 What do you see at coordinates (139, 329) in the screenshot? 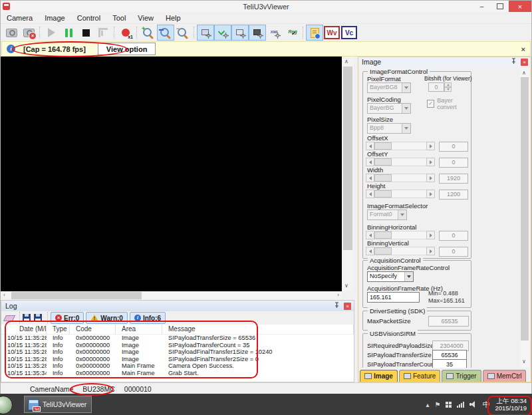
I see `column-area: Area` at bounding box center [139, 329].